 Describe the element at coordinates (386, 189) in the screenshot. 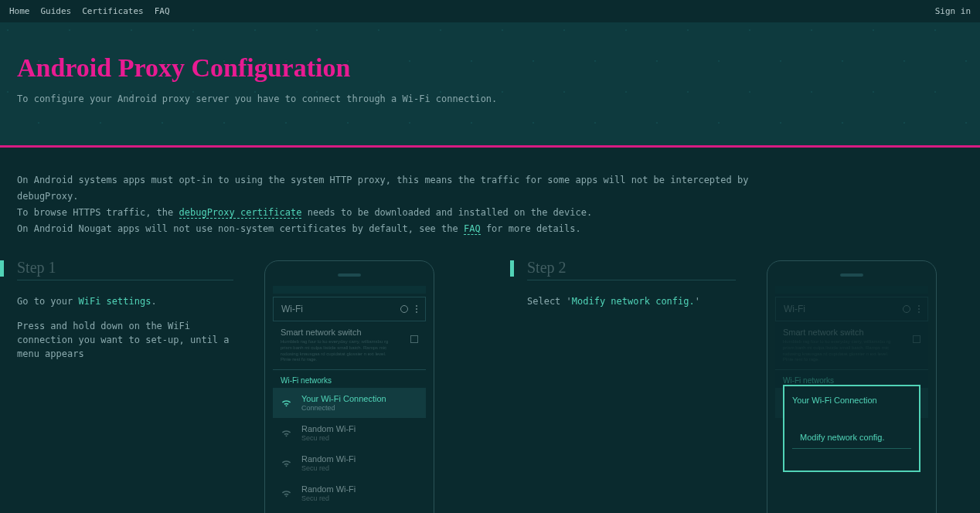

I see `intro-line-1: On Android systems apps must opt-in to u…` at that location.